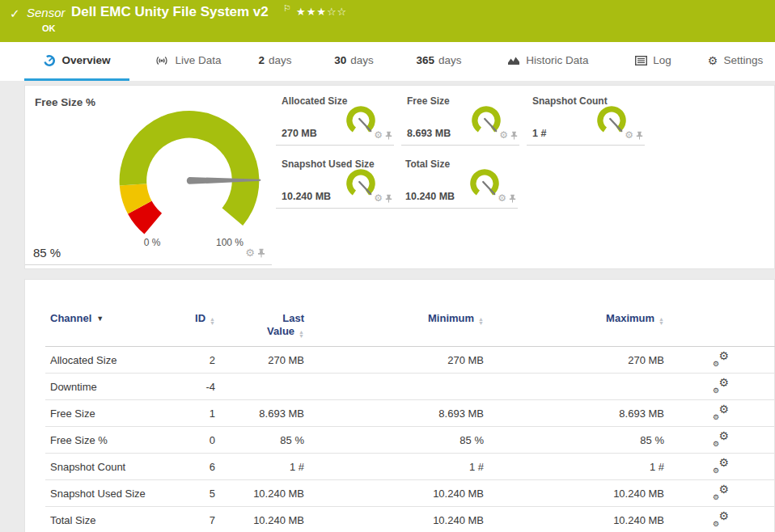 The width and height of the screenshot is (775, 532). Describe the element at coordinates (394, 467) in the screenshot. I see `minimum-value: 1 #` at that location.